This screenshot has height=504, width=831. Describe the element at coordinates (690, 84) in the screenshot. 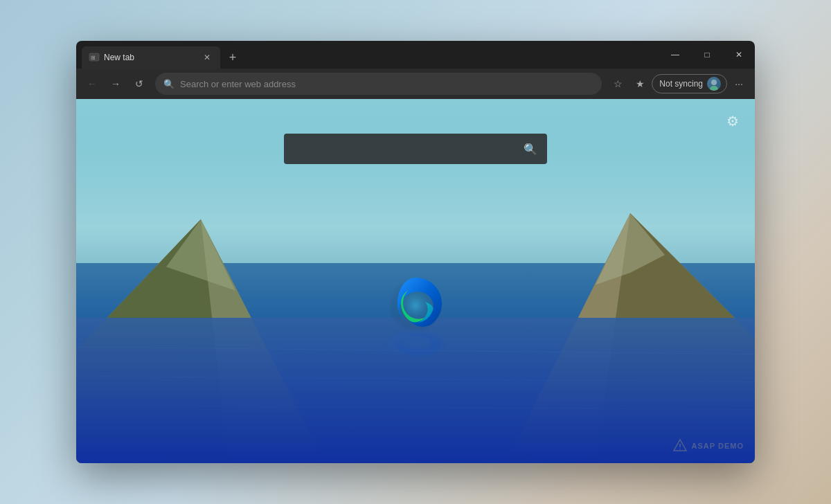

I see `profile-button: Not syncing` at that location.